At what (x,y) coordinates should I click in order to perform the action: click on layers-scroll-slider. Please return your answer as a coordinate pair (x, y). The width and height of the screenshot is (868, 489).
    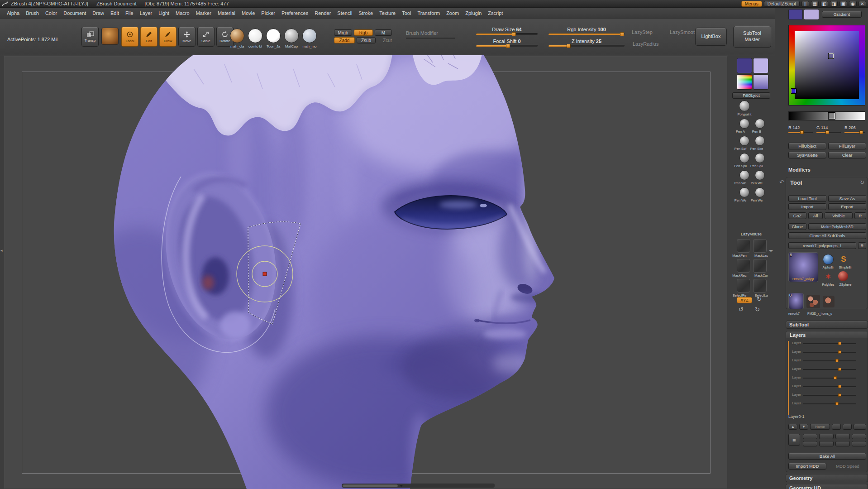
    Looking at the image, I should click on (788, 378).